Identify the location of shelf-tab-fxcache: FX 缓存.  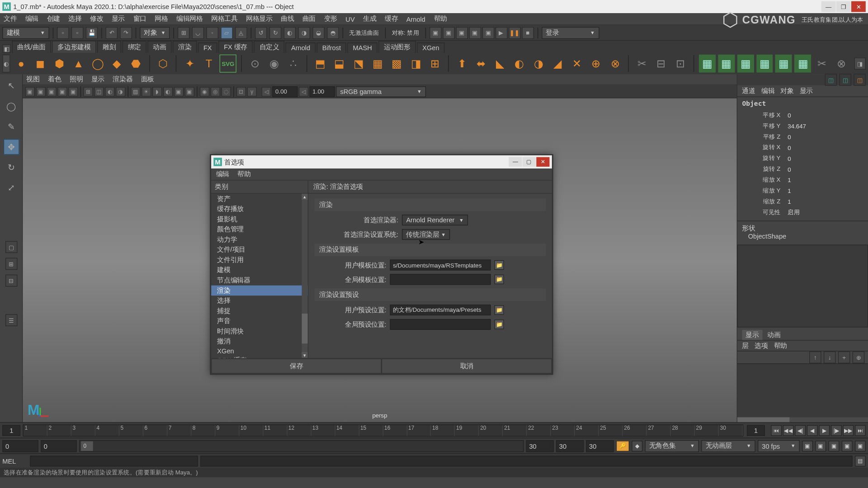
(236, 47).